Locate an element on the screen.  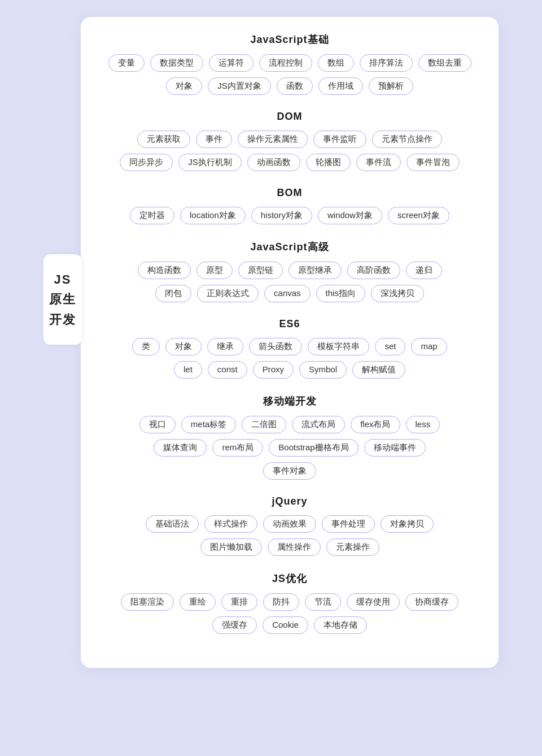
tag: 重排 is located at coordinates (239, 602).